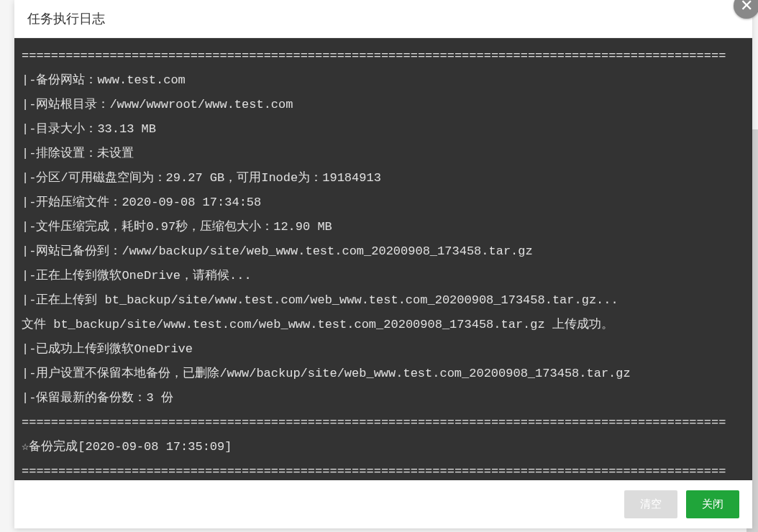 This screenshot has height=532, width=758. I want to click on log-line: |-备份网站：www.test.com, so click(383, 81).